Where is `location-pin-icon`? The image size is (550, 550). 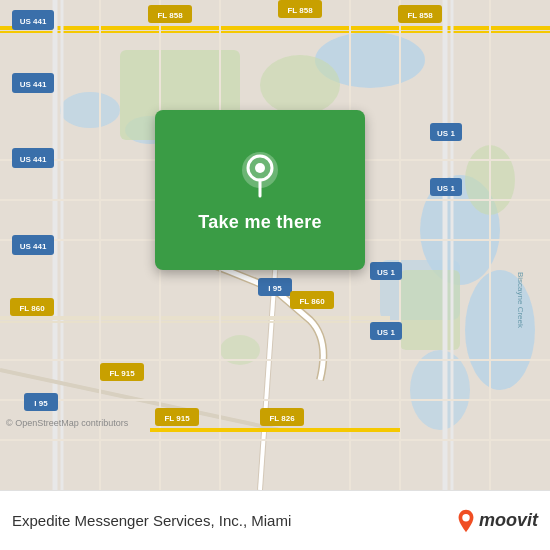
location-pin-icon is located at coordinates (260, 175).